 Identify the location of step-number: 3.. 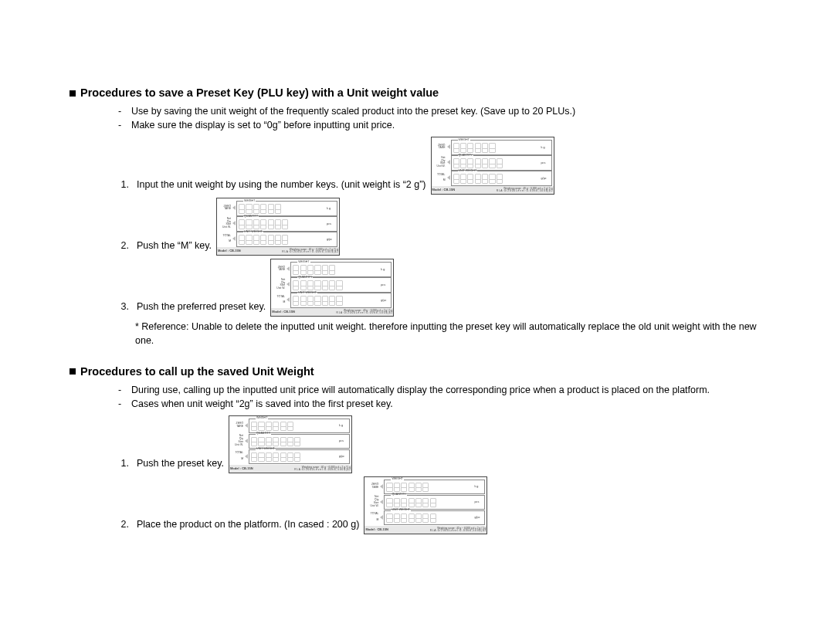
(121, 309).